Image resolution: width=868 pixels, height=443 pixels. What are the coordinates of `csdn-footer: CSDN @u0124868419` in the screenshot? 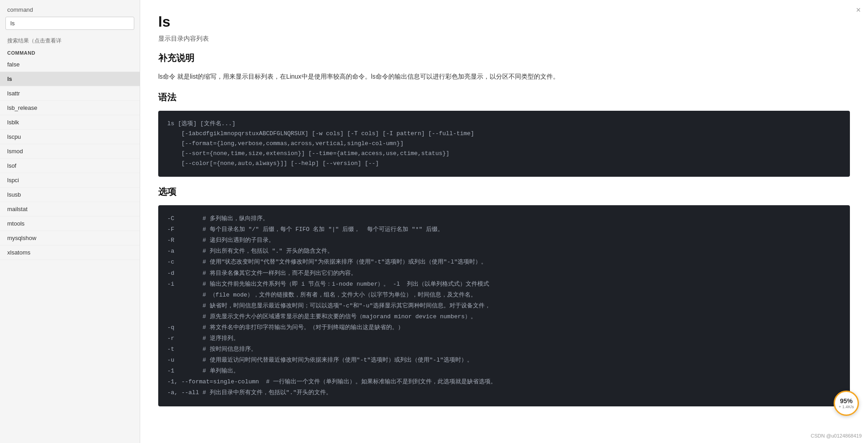 It's located at (836, 436).